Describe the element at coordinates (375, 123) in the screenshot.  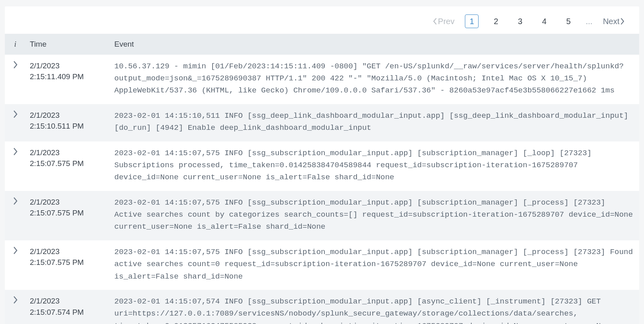
I see `event-raw: 2023-02-01 14:15:10,511 INFO [ssg_deep_l…` at that location.